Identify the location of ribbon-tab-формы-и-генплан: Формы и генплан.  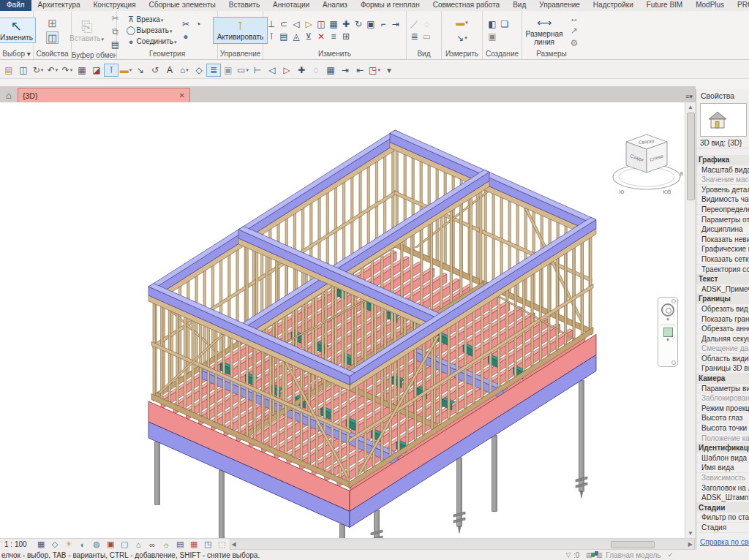
(391, 6).